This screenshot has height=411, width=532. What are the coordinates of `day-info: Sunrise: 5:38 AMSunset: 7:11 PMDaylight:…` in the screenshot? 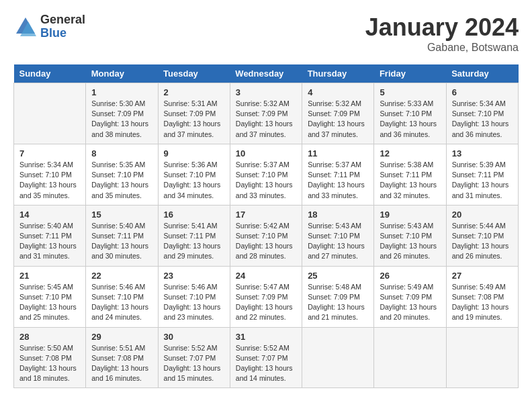 It's located at (408, 180).